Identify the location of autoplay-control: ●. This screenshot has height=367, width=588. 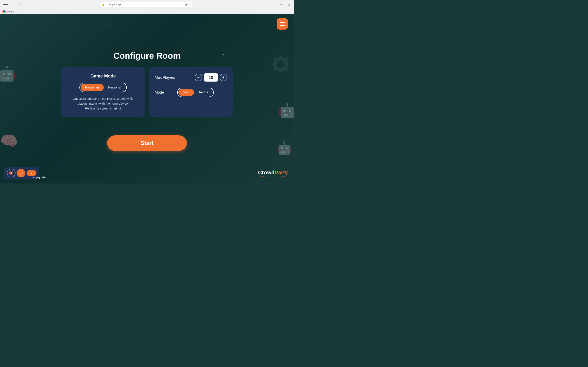
(32, 173).